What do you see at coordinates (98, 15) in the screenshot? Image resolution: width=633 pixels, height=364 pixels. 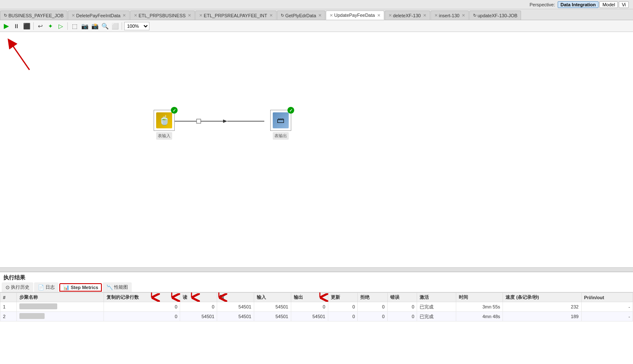 I see `tab-DeletePayFeeIntData: ✕ DeletePayFeeIntData ✕` at bounding box center [98, 15].